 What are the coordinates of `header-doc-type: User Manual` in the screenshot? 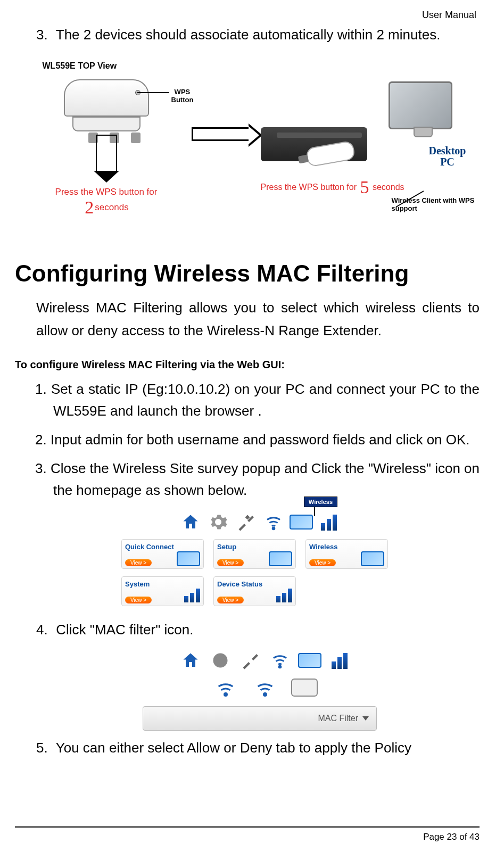 It's located at (247, 15).